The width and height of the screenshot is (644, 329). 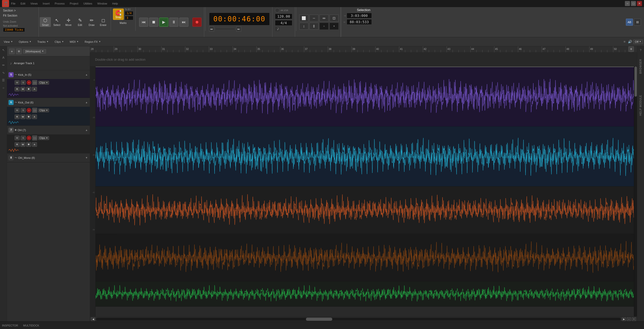 What do you see at coordinates (314, 26) in the screenshot?
I see `zoom-v-collapse-button: ⇕` at bounding box center [314, 26].